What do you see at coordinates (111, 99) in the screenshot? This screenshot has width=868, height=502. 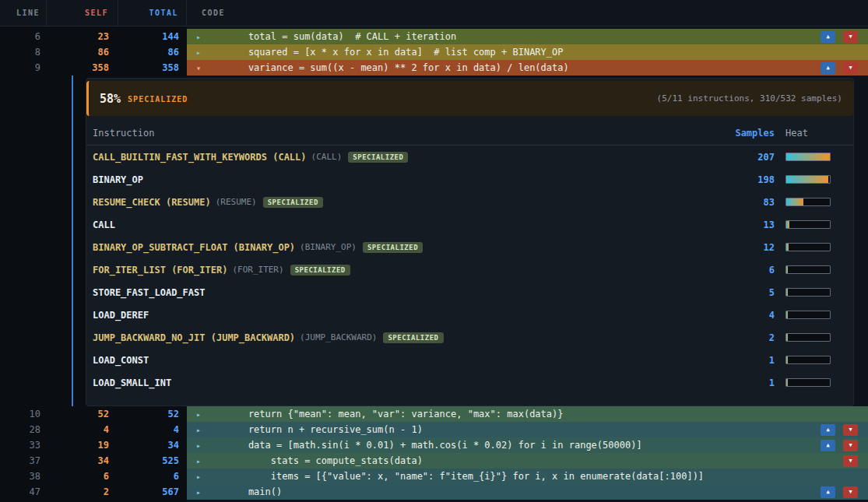 I see `specialized-percent: 58%` at bounding box center [111, 99].